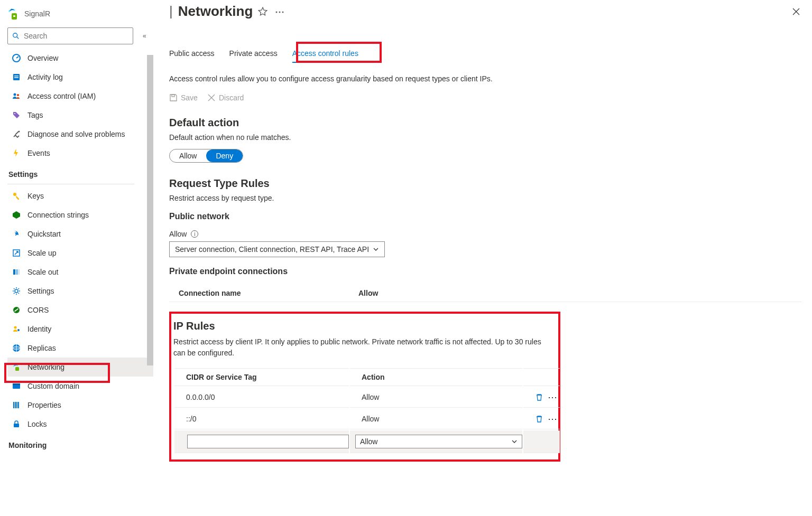 This screenshot has height=516, width=812. What do you see at coordinates (16, 348) in the screenshot?
I see `replicas-icon` at bounding box center [16, 348].